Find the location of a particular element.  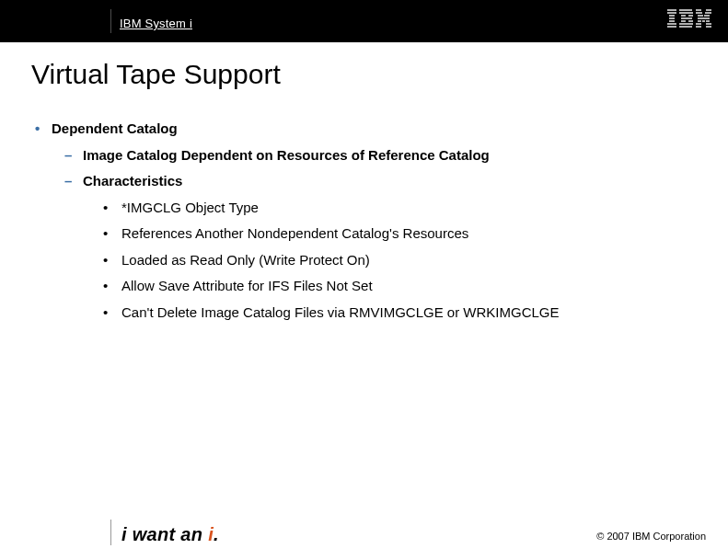

header-divider is located at coordinates (110, 21).